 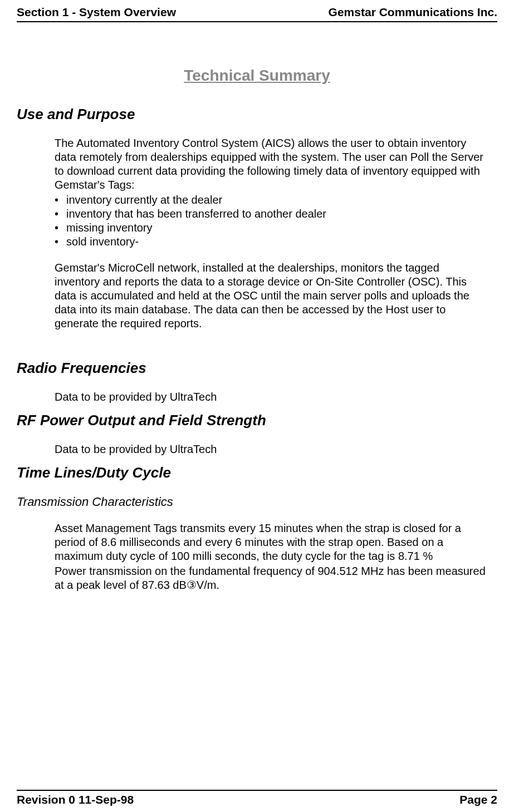 What do you see at coordinates (478, 800) in the screenshot?
I see `footer-right: Page 2` at bounding box center [478, 800].